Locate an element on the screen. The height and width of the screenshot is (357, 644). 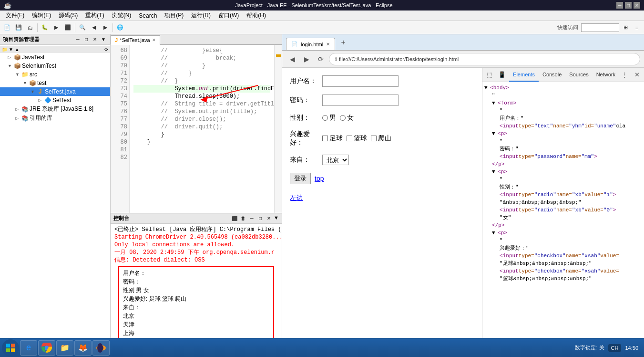
panel-maximize-btn: □ is located at coordinates (86, 40).